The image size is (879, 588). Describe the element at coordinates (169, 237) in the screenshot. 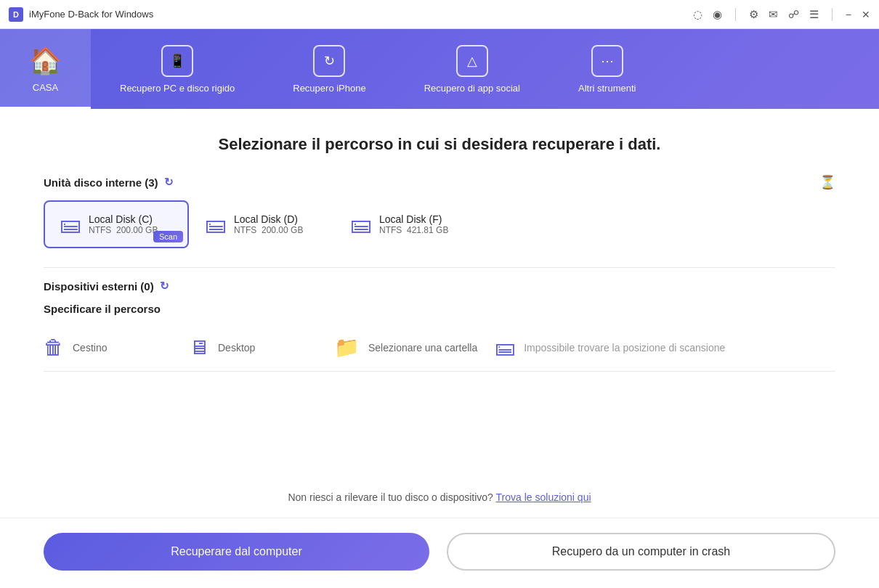

I see `scan-badge: Scan` at that location.